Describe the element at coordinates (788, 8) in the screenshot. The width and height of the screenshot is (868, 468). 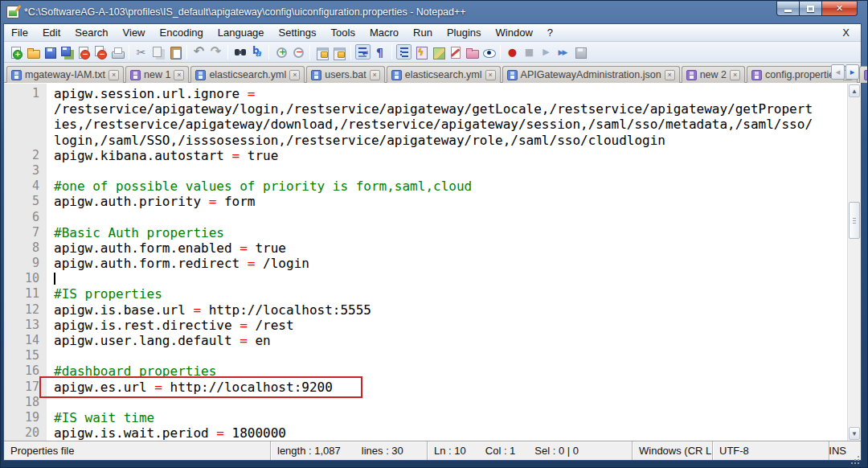
I see `minimize-button` at that location.